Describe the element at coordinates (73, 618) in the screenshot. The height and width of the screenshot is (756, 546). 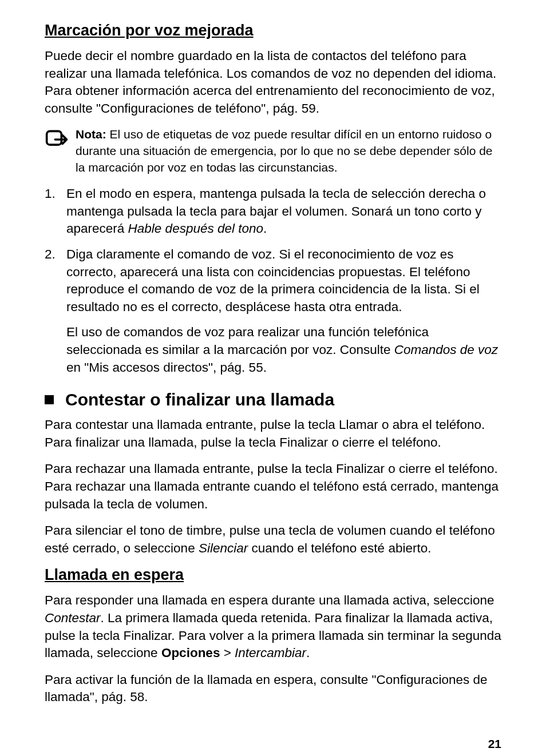
I see `para-italic: Contestar` at that location.